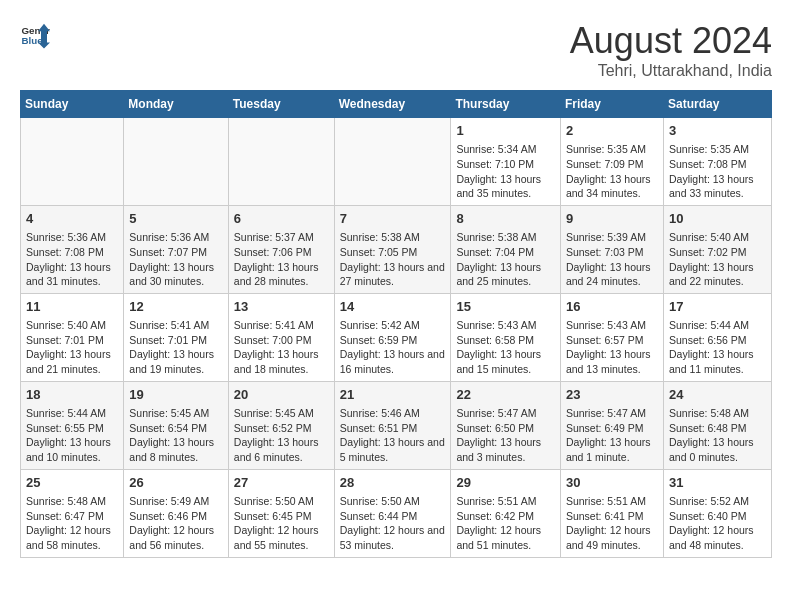 This screenshot has width=792, height=612. I want to click on day-number: 17, so click(718, 307).